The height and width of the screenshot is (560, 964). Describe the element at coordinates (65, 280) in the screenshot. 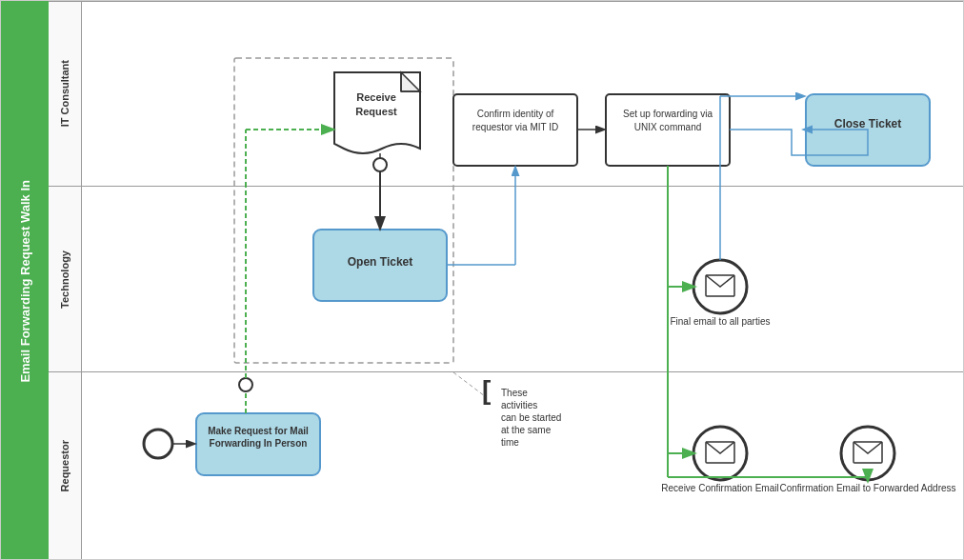

I see `lane-tech-label: Technology` at that location.